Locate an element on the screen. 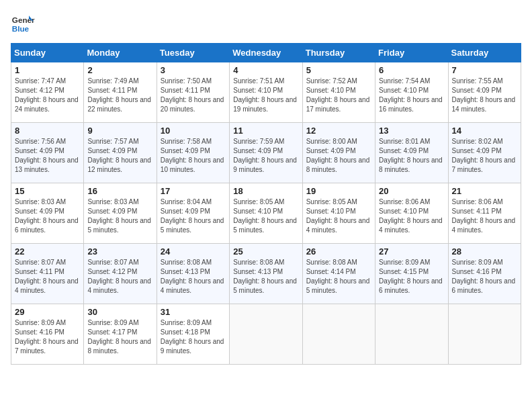 The image size is (532, 411). calendar-week-row: 15 Sunrise: 8:03 AM Sunset: 4:09 PM Dayl… is located at coordinates (266, 214).